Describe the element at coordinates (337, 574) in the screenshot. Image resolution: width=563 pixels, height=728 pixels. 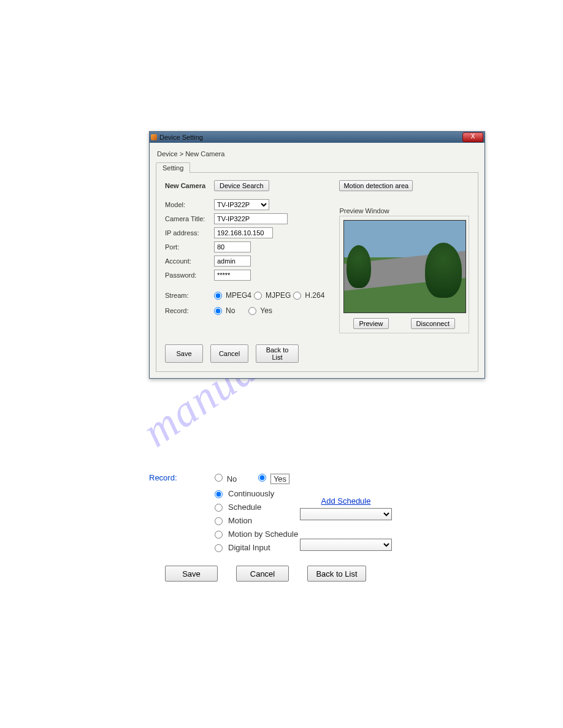
I see `back-to-list-button-2: Back to List` at that location.